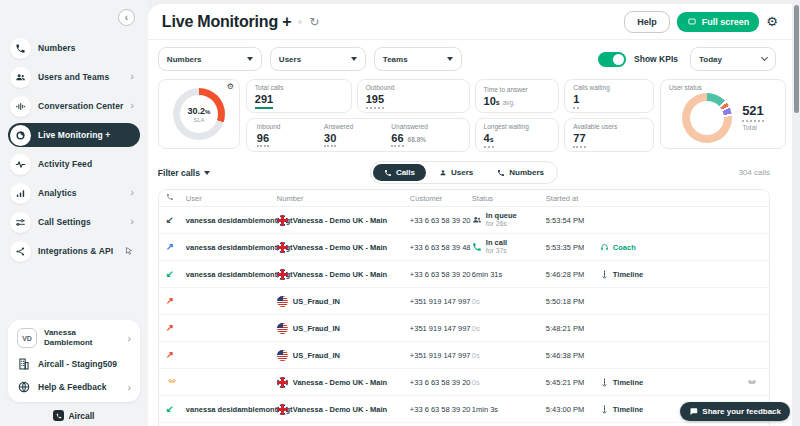  I want to click on share-feedback-label: Share your feedback, so click(742, 412).